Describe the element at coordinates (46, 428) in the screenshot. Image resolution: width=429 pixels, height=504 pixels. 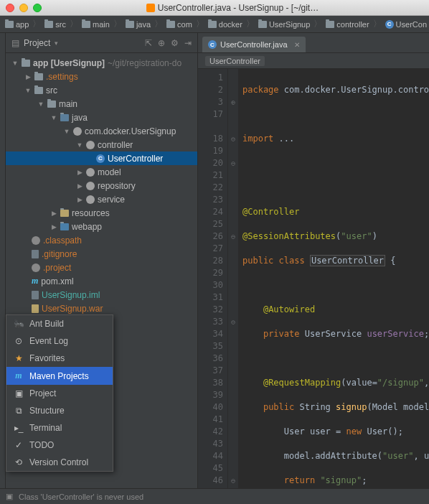
I see `popup-item-label: Terminal` at that location.